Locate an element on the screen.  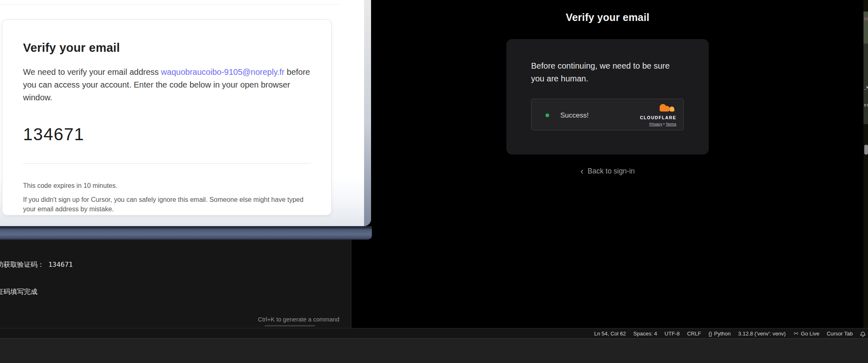
human-check-prompt: Before continuing, we need to be sure yo… is located at coordinates (601, 72).